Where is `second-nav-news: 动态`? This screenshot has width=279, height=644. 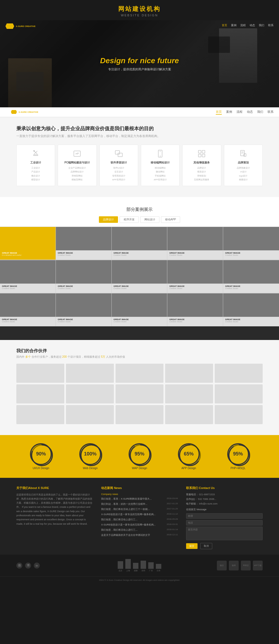 second-nav-news: 动态 is located at coordinates (250, 112).